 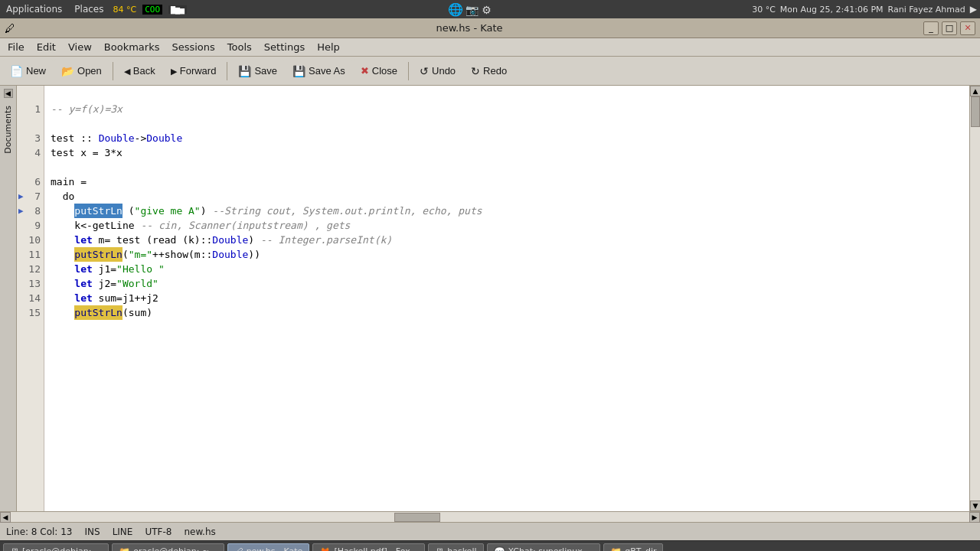 What do you see at coordinates (544, 548) in the screenshot?
I see `taskbar-item-xchat: 💬 XChat: superlinux-...` at bounding box center [544, 548].